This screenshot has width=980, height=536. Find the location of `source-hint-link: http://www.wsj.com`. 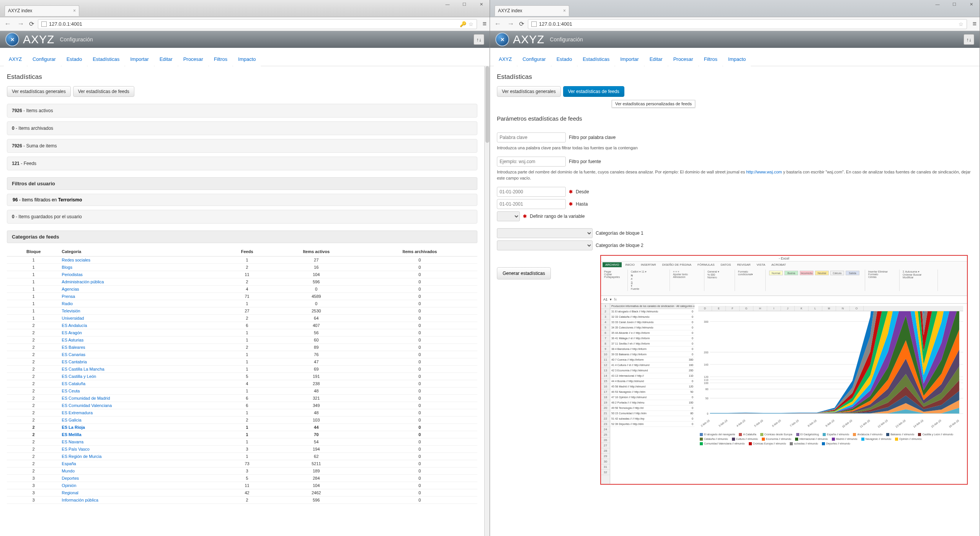

source-hint-link: http://www.wsj.com is located at coordinates (764, 172).